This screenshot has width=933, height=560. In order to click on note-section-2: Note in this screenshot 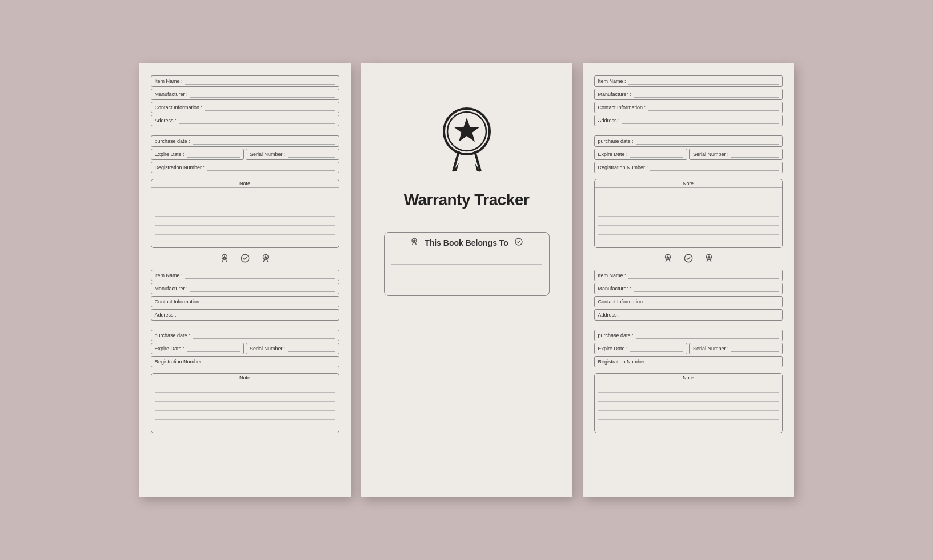, I will do `click(245, 403)`.